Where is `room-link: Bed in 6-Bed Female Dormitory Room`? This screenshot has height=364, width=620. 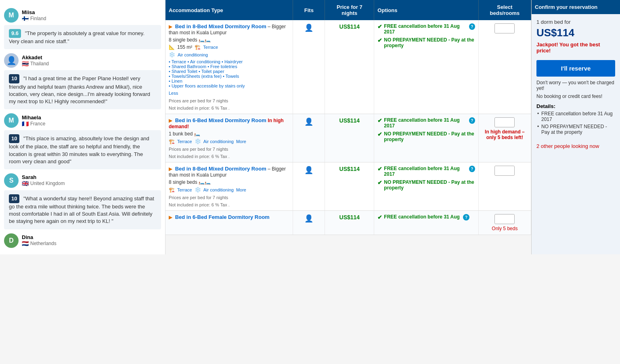
room-link: Bed in 6-Bed Female Dormitory Room is located at coordinates (222, 217).